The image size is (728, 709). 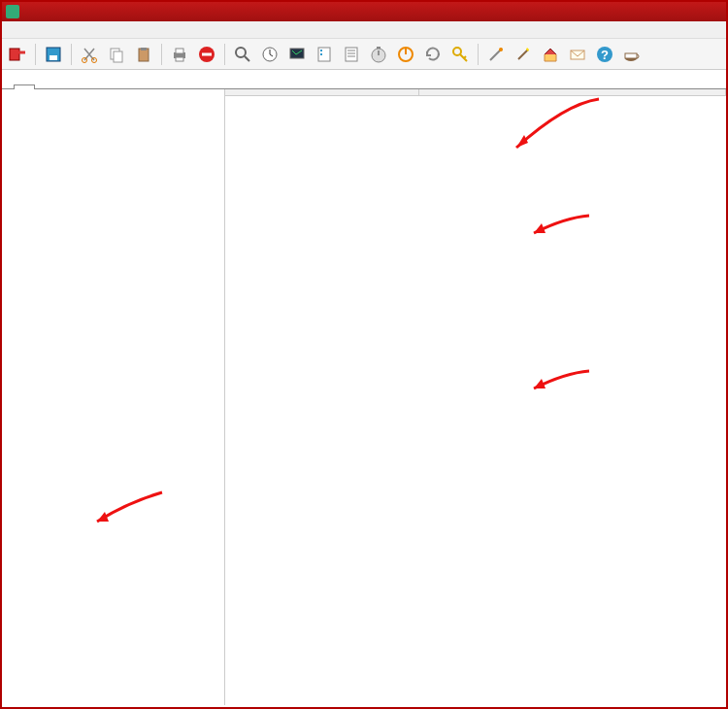 What do you see at coordinates (406, 54) in the screenshot?
I see `power-icon` at bounding box center [406, 54].